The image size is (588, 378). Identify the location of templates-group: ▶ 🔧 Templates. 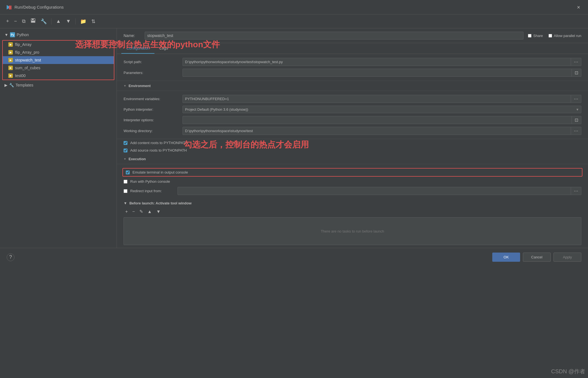
(58, 85).